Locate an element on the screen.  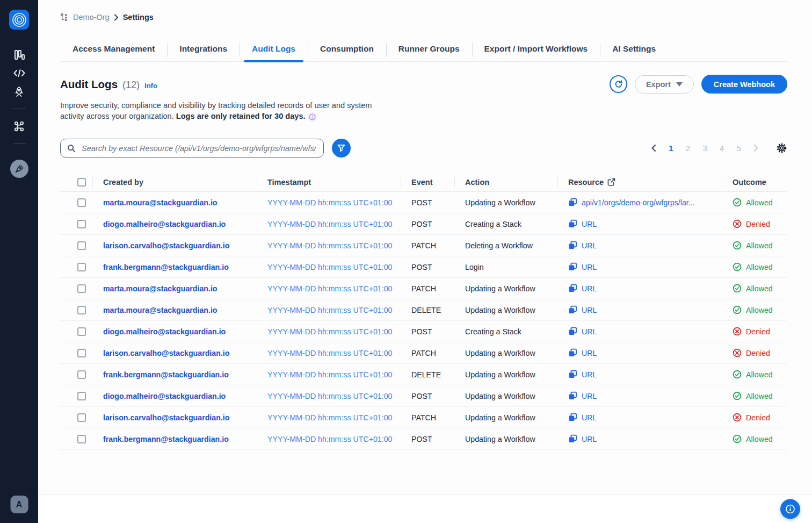
tab: Runner Groups is located at coordinates (429, 50).